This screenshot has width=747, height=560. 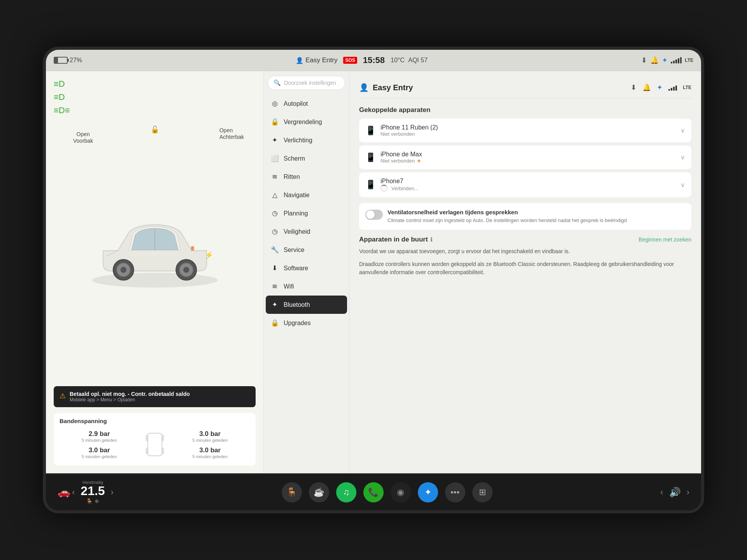 I want to click on menu-item-bluetooth-label: Bluetooth, so click(x=297, y=305).